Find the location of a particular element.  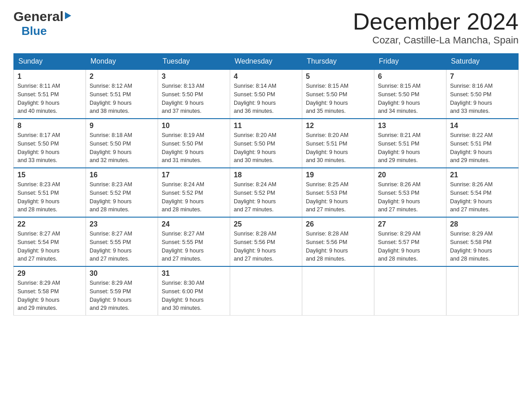

day-header-thursday: Thursday is located at coordinates (339, 62).